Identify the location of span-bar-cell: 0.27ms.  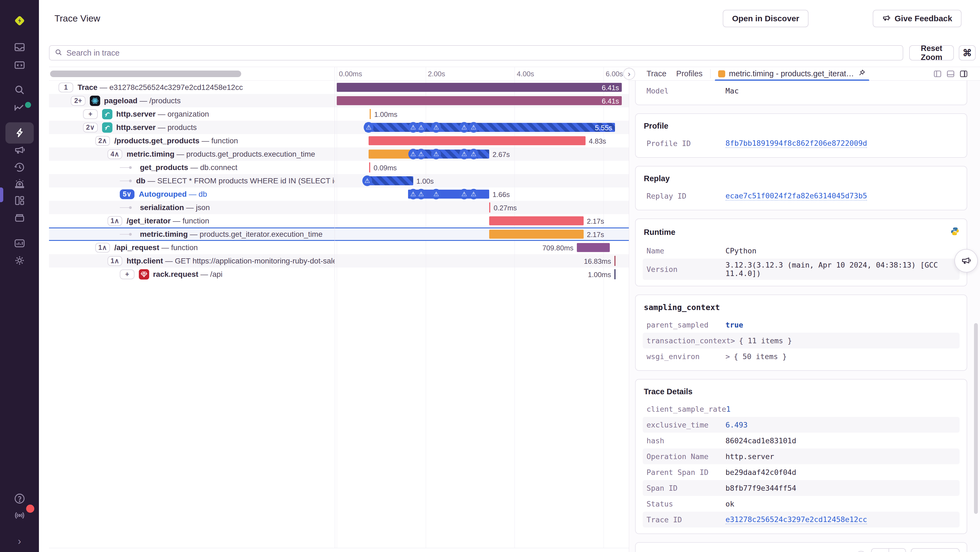
(482, 207).